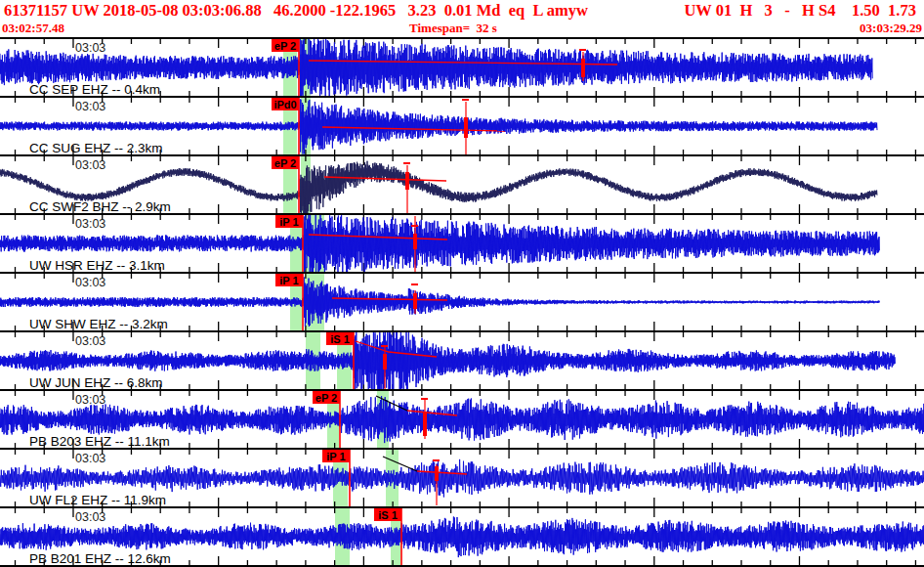 The width and height of the screenshot is (924, 567). What do you see at coordinates (285, 105) in the screenshot?
I see `pick-flag-label: iPd0` at bounding box center [285, 105].